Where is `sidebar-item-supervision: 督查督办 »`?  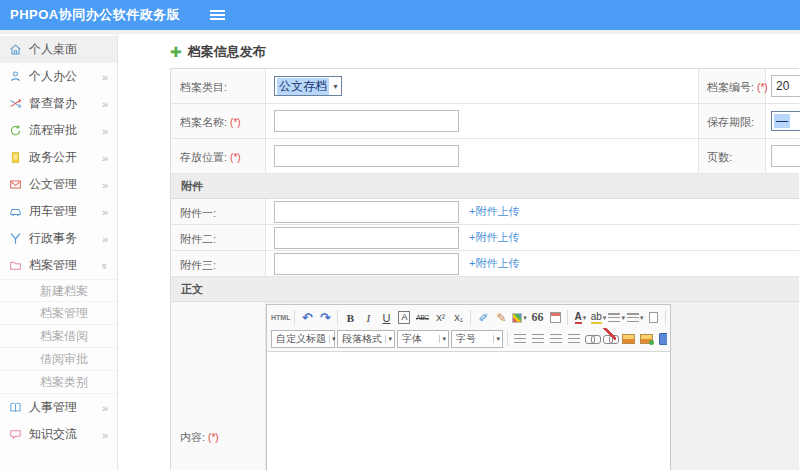 sidebar-item-supervision: 督查督办 » is located at coordinates (58, 104).